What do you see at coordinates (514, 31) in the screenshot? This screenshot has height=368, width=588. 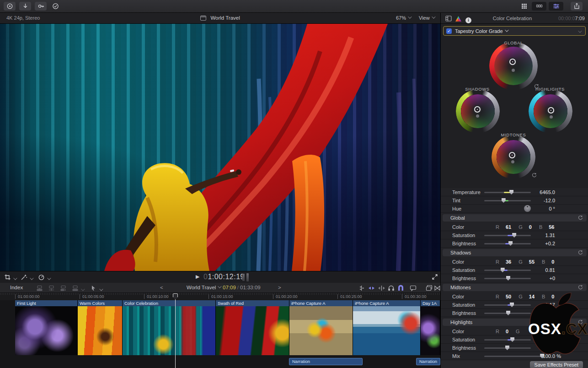 I see `effect-row: ✓ Tapestry Color Grade` at bounding box center [514, 31].